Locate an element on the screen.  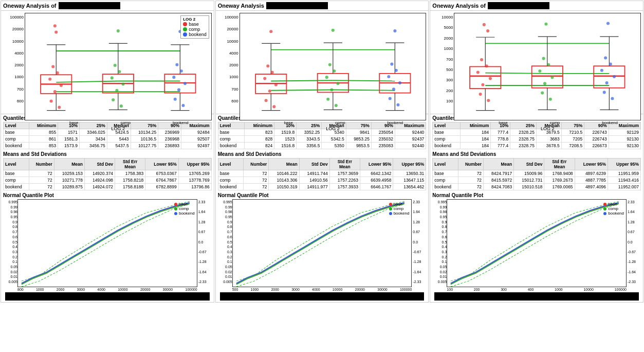
panel1-means: Means and Std Deviations Level Number Me… is located at coordinates (107, 171).